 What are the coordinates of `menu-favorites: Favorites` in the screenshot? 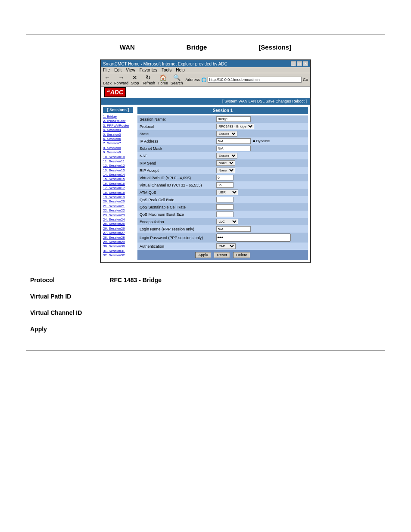 It's located at (148, 70).